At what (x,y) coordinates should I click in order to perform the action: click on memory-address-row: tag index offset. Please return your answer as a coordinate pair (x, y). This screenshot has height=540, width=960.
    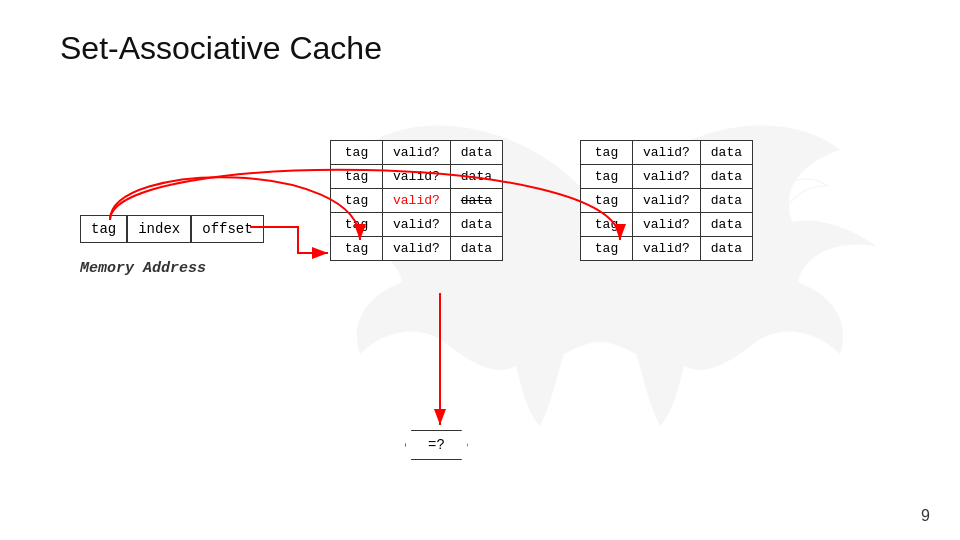
    Looking at the image, I should click on (172, 229).